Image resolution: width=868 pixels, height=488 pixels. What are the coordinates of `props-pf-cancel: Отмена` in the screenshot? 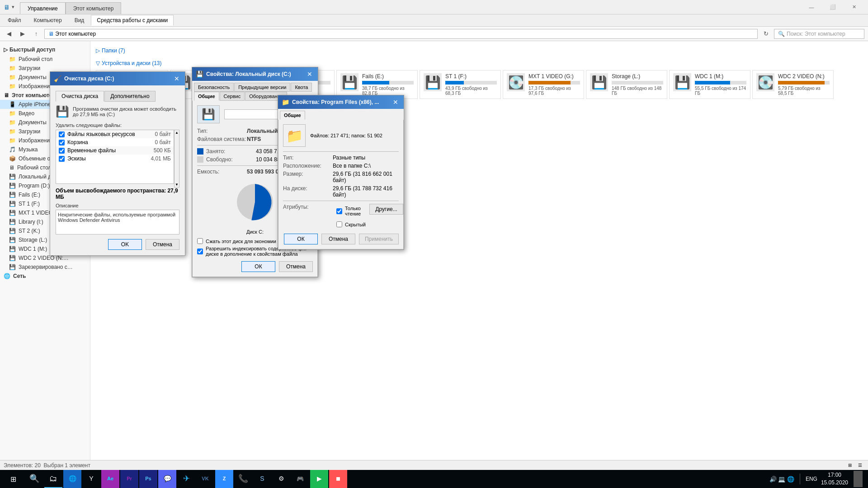 It's located at (338, 239).